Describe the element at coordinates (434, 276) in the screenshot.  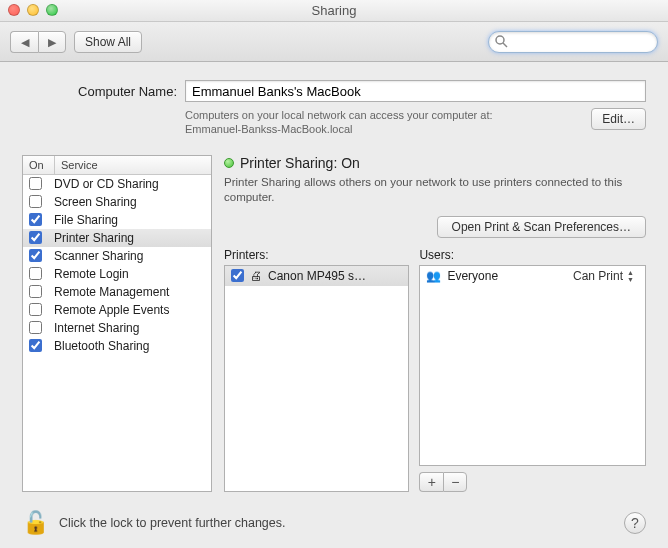
I see `users-icon: 👥` at that location.